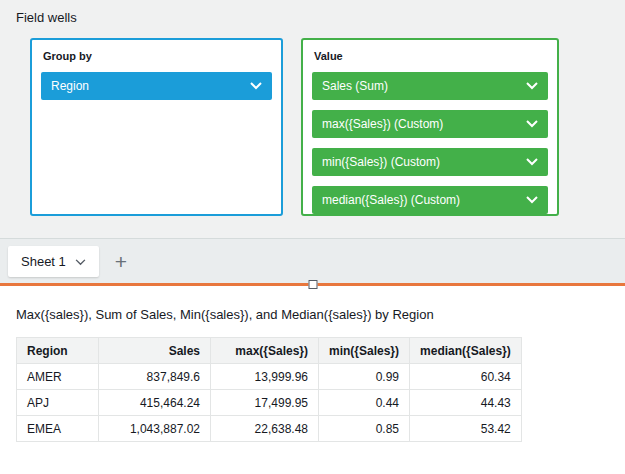 This screenshot has height=474, width=625. What do you see at coordinates (270, 377) in the screenshot?
I see `table-row: AMER 837,849.6 13,999.96 0.99 60.34` at bounding box center [270, 377].